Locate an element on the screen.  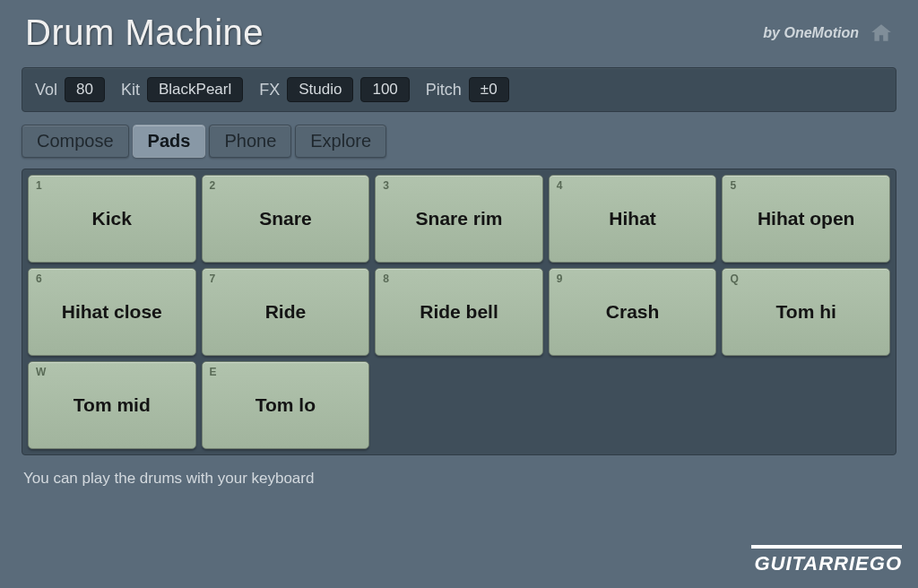
pad-key: 6 is located at coordinates (39, 279).